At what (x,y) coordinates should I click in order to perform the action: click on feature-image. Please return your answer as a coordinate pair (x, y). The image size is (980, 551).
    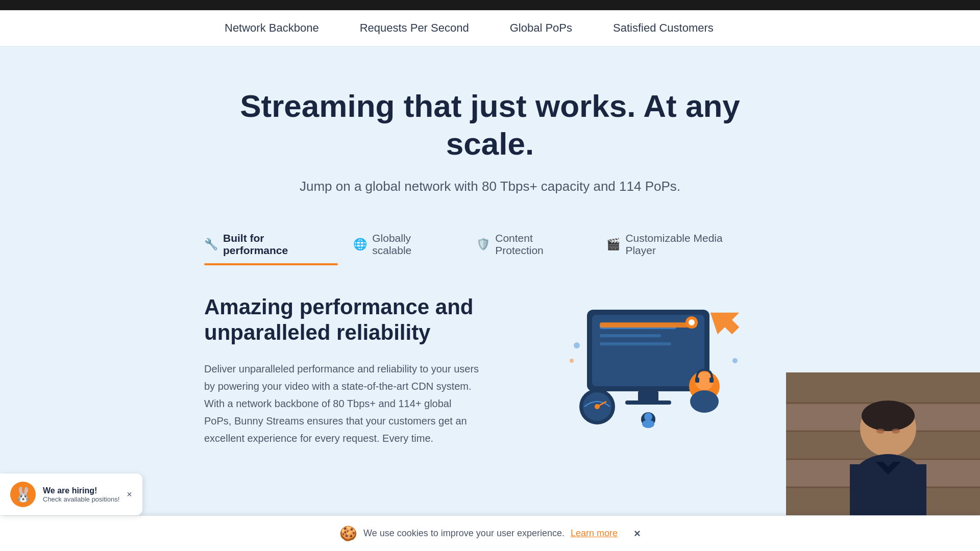
    Looking at the image, I should click on (648, 366).